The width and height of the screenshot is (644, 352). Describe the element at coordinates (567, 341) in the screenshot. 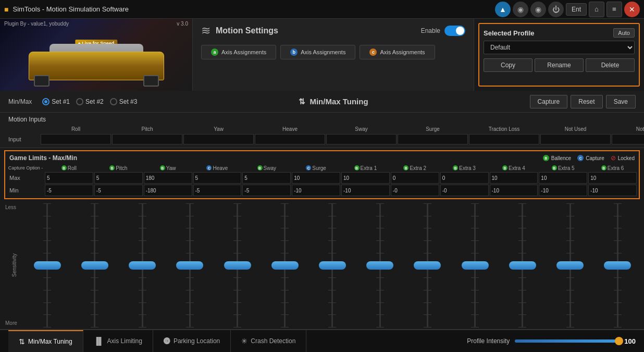

I see `intensity-track` at that location.